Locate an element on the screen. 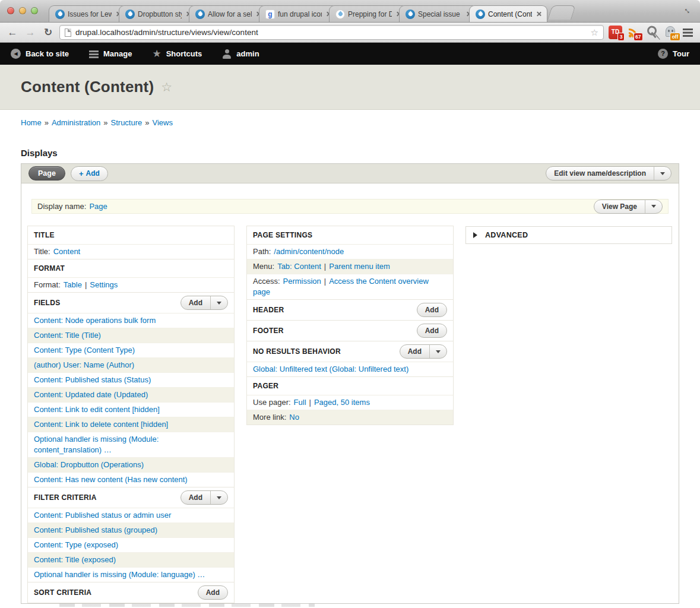 The width and height of the screenshot is (700, 608). fields-list: Content: Node operations bulk form Conte… is located at coordinates (131, 400).